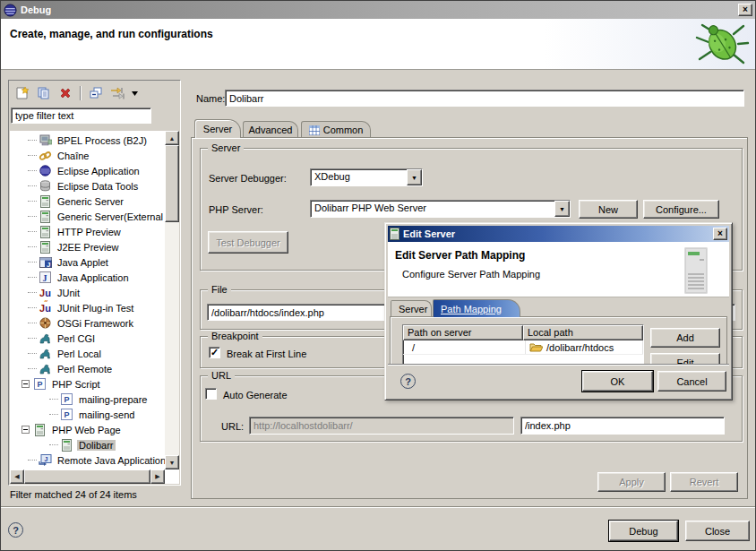 The height and width of the screenshot is (551, 756). I want to click on dialog-tab-server: Server, so click(411, 308).